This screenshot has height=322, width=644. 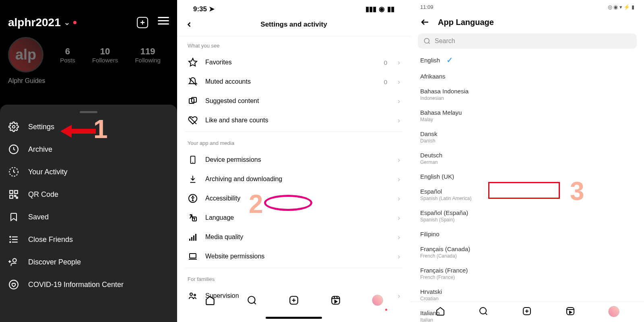 I want to click on language-item: DanskDanish, so click(x=527, y=137).